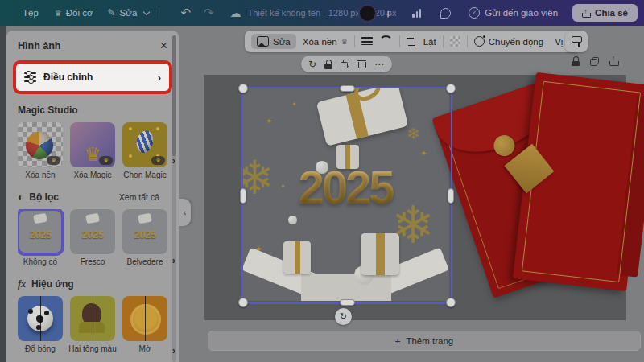 The image size is (644, 362). Describe the element at coordinates (209, 13) in the screenshot. I see `redo-button: ↷` at that location.